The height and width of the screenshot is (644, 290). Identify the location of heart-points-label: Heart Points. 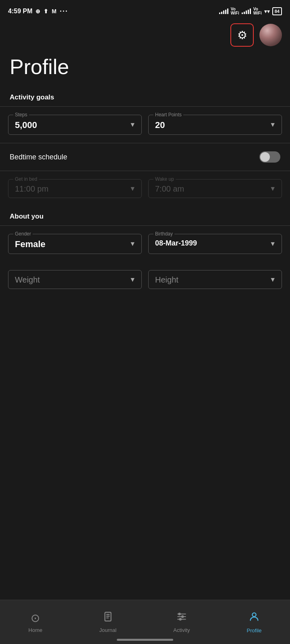
(168, 115).